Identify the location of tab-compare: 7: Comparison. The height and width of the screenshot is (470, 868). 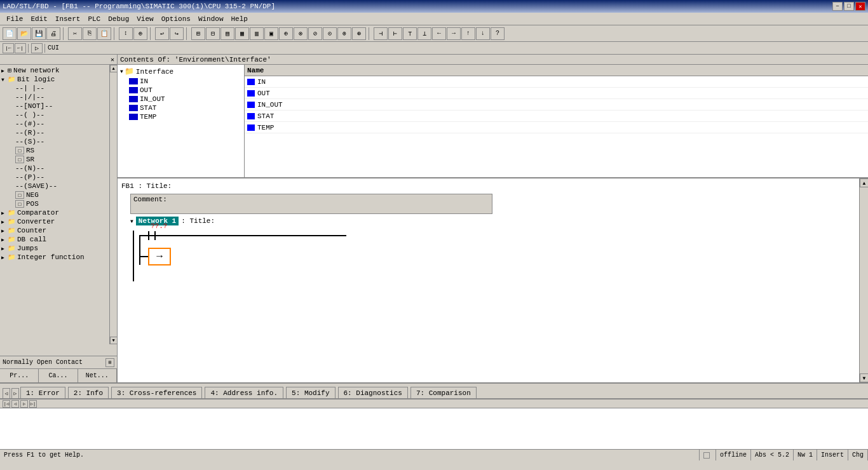
(444, 393).